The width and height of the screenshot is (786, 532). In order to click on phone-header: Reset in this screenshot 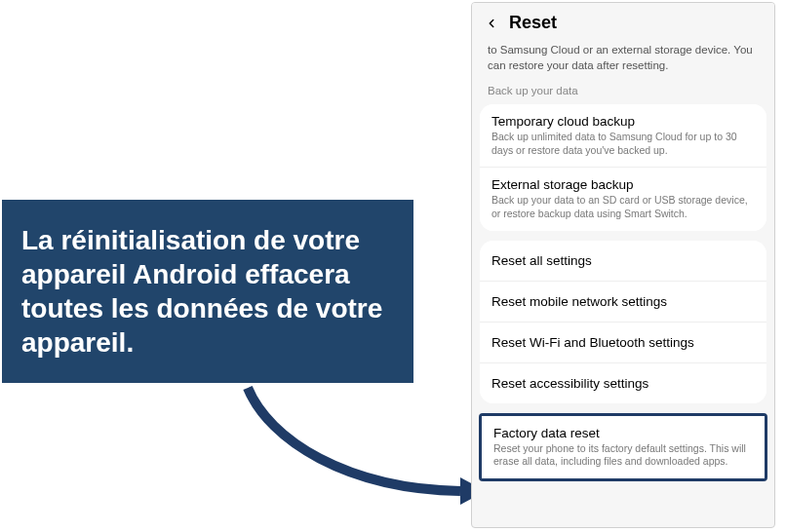, I will do `click(623, 21)`.